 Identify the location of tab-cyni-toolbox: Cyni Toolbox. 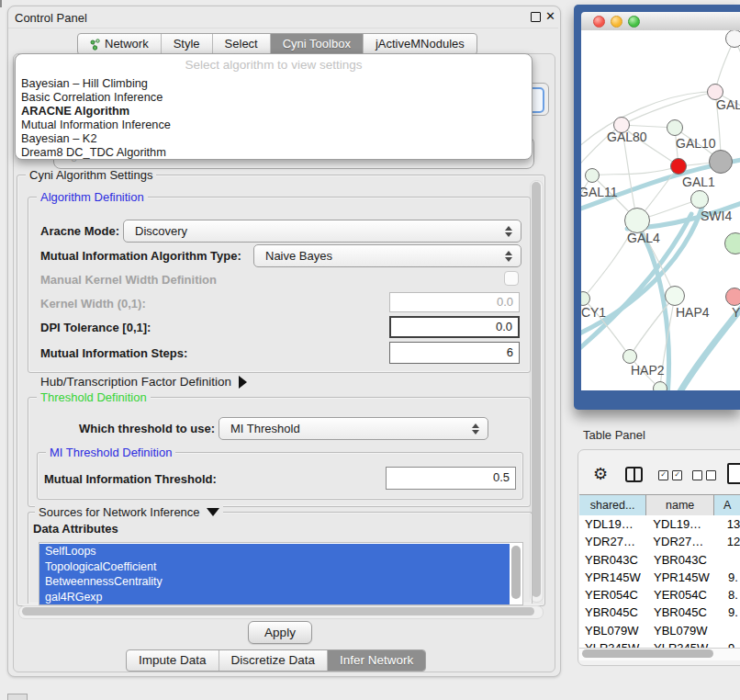
(316, 44).